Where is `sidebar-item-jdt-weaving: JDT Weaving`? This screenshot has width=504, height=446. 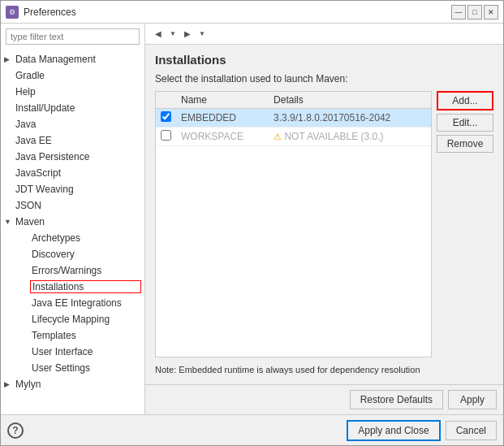 sidebar-item-jdt-weaving: JDT Weaving is located at coordinates (73, 189).